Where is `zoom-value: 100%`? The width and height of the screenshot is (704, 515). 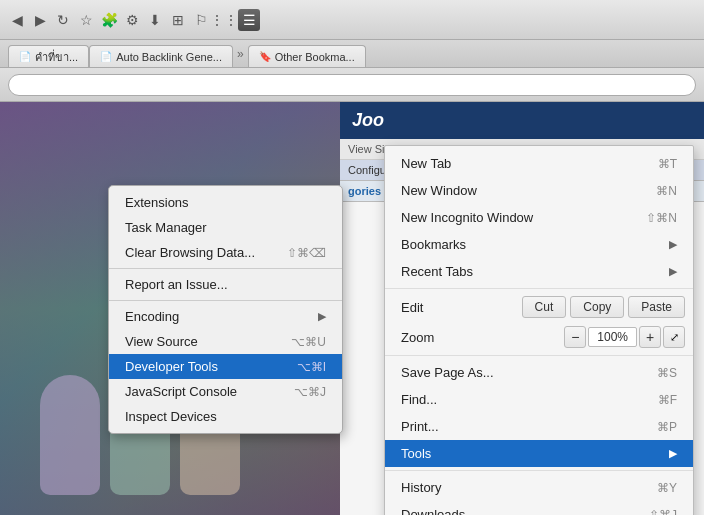 zoom-value: 100% is located at coordinates (612, 337).